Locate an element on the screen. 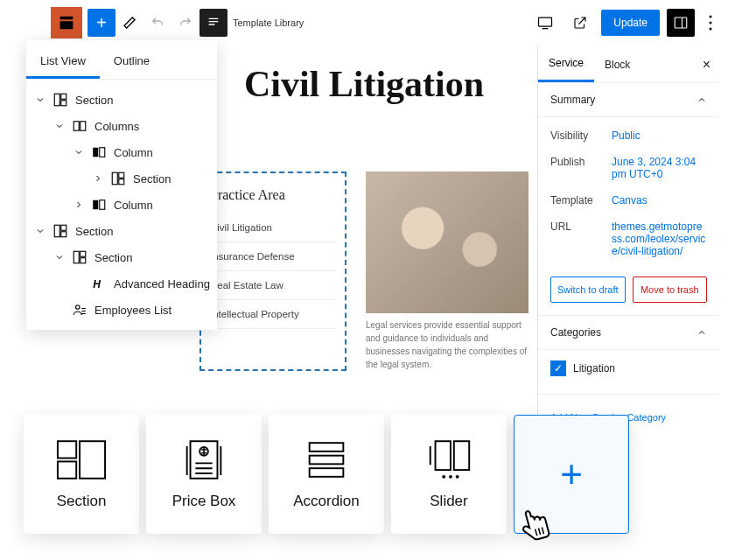 This screenshot has width=756, height=560. publish-value: June 3, 2024 3:04 pm UTC+0 is located at coordinates (660, 168).